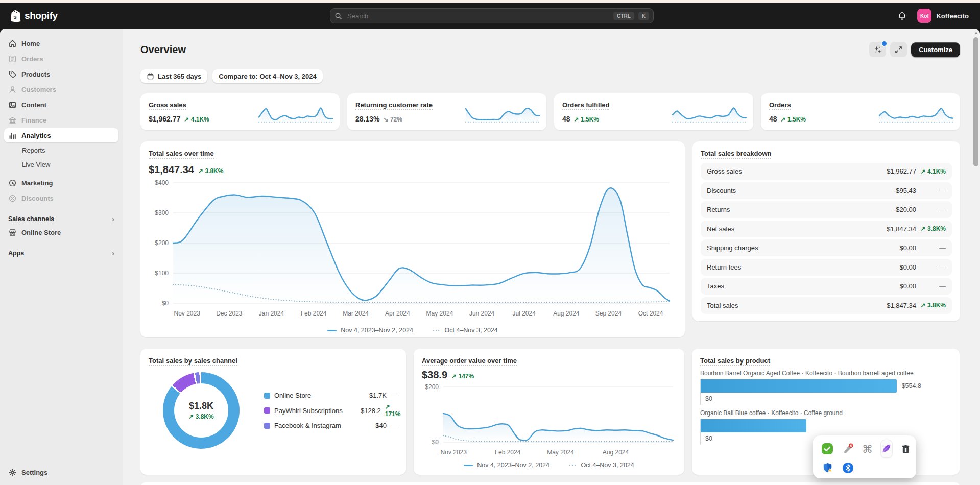  I want to click on svg-text: May 2024, so click(440, 313).